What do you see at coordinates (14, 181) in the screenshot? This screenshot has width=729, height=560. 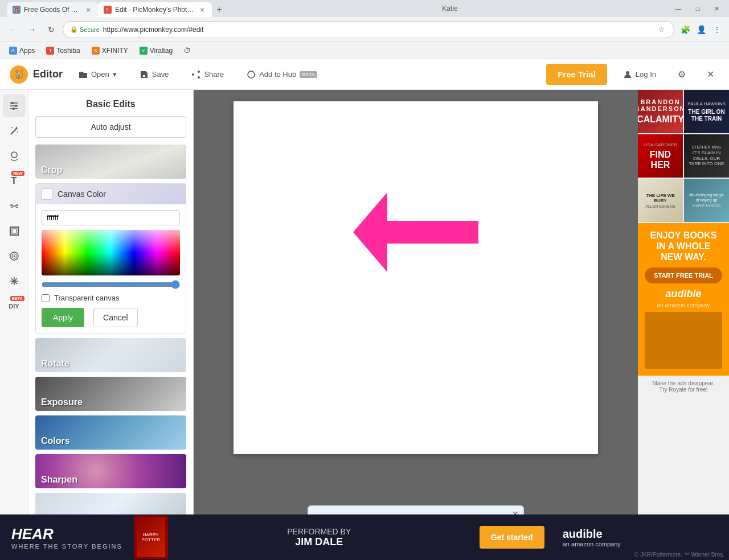 I see `sidebar-item-text: T NEW` at bounding box center [14, 181].